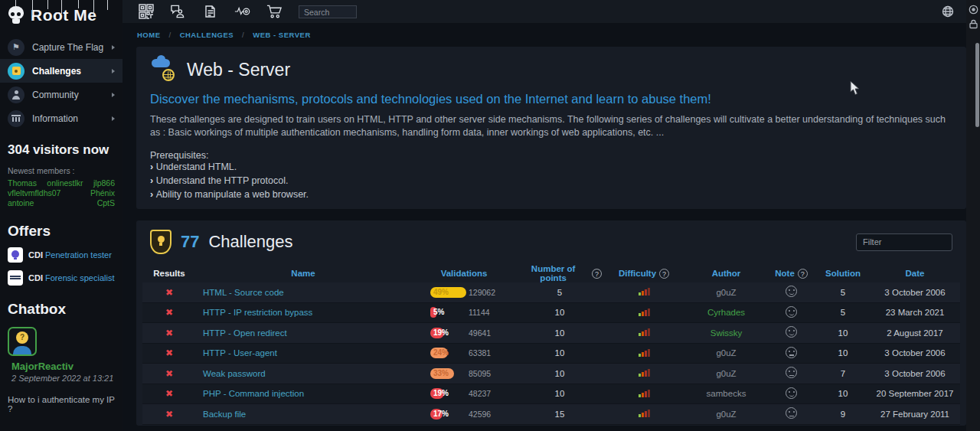 Image resolution: width=980 pixels, height=431 pixels. I want to click on column-date: Date, so click(915, 273).